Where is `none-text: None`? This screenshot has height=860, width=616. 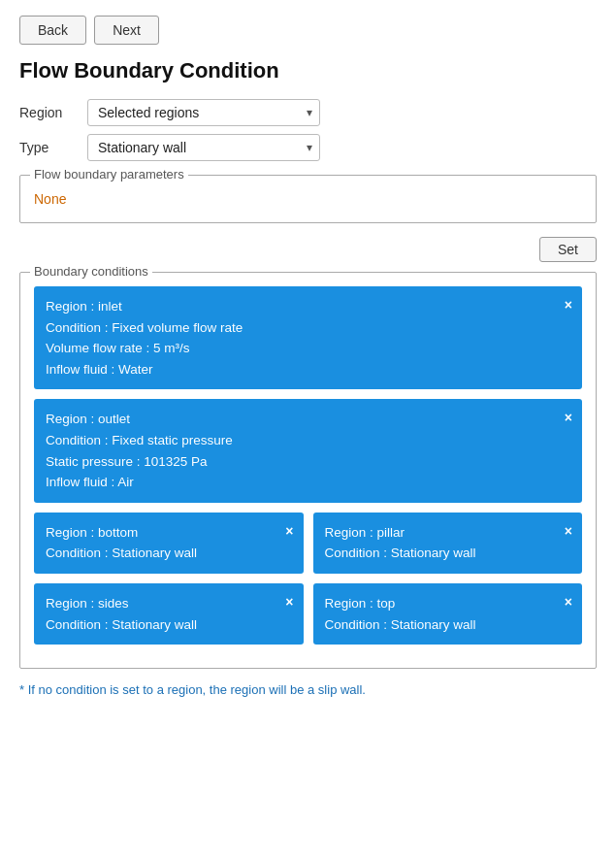
none-text: None is located at coordinates (308, 197).